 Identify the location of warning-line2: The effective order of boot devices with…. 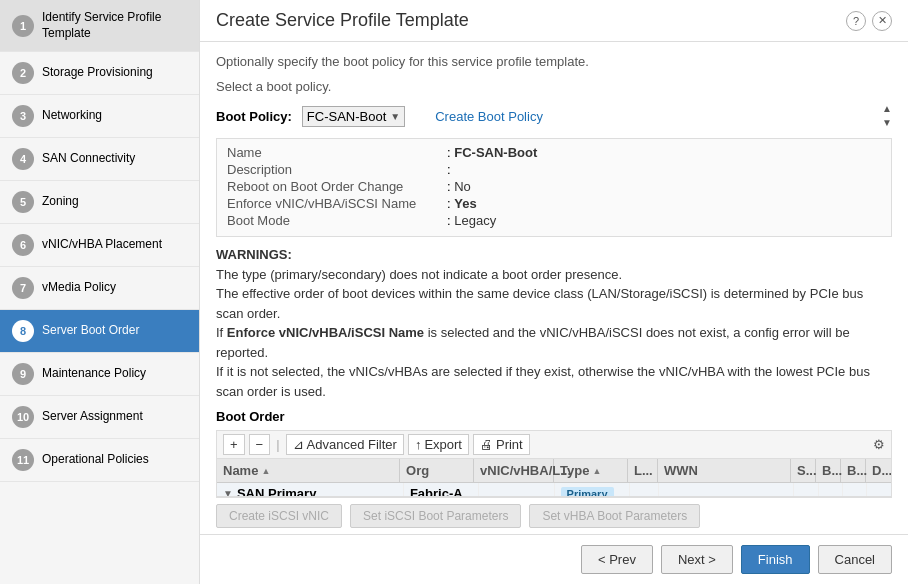
(540, 304).